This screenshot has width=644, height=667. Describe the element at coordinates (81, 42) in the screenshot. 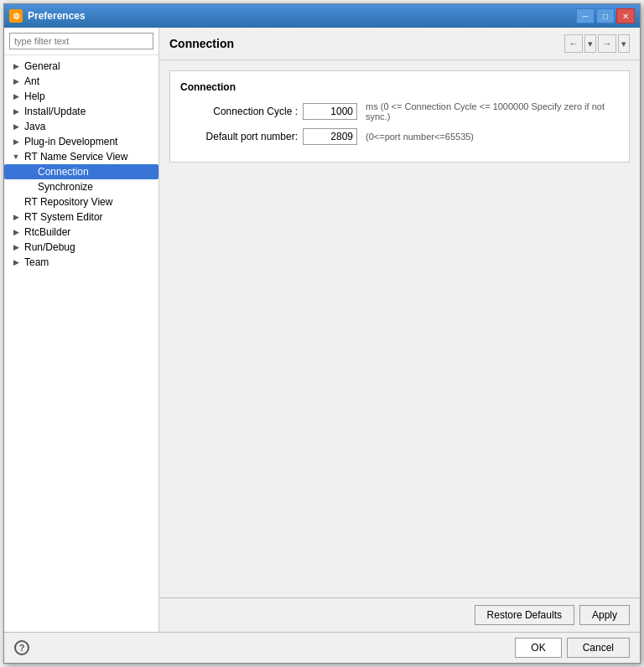

I see `filter-box` at that location.